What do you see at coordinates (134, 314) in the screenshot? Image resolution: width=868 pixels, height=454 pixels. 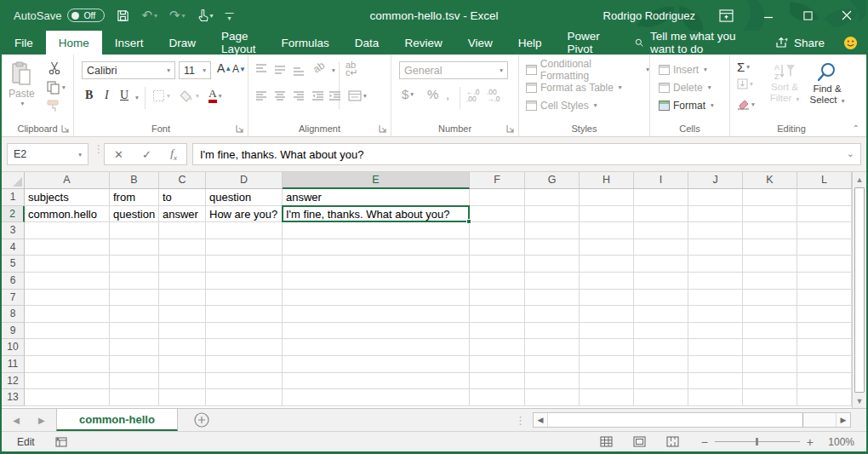 I see `cell-B8` at bounding box center [134, 314].